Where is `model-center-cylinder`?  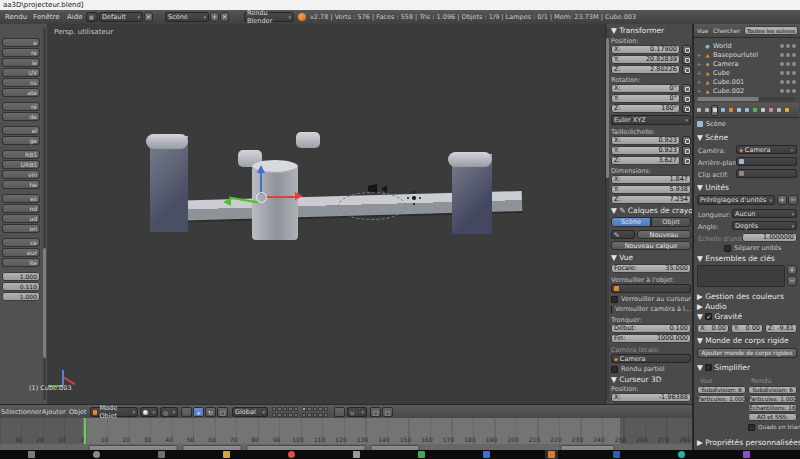
model-center-cylinder is located at coordinates (275, 203).